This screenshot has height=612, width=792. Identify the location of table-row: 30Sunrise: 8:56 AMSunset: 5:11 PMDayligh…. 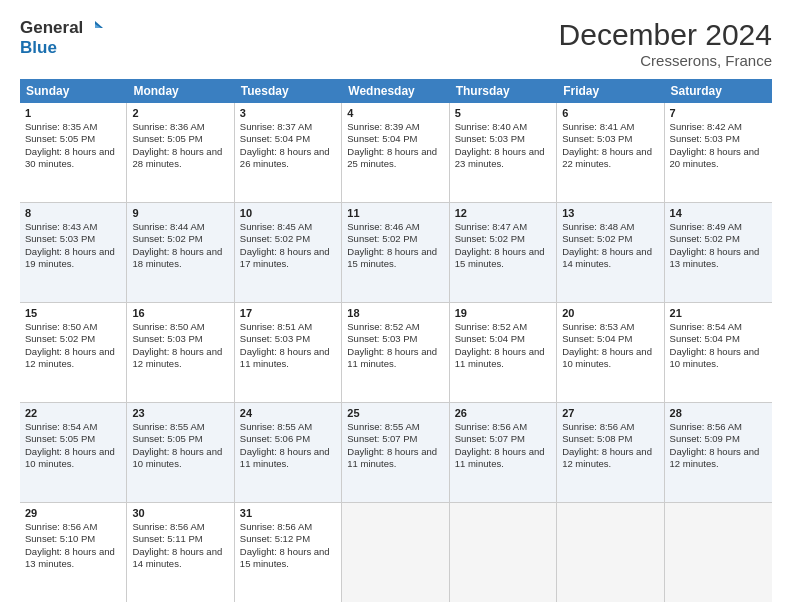
(180, 552).